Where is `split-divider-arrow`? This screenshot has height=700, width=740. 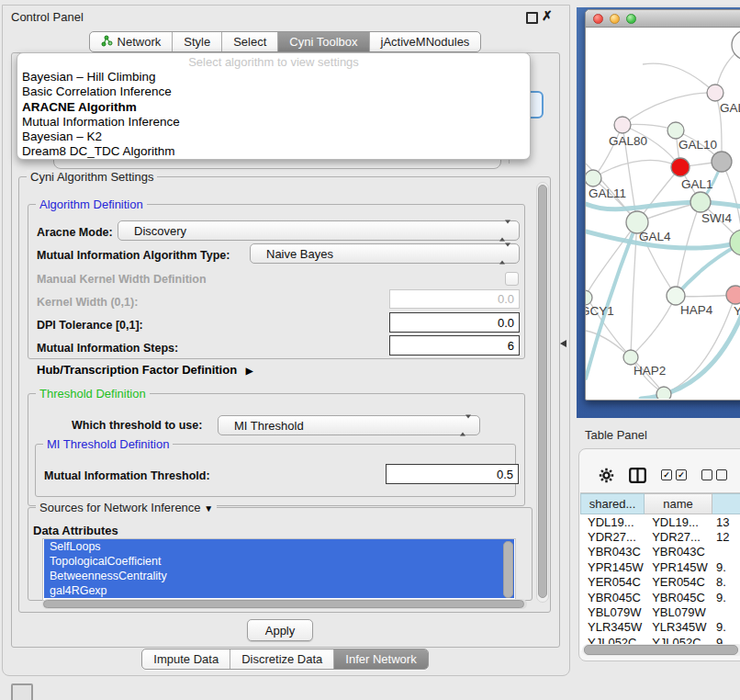
split-divider-arrow is located at coordinates (564, 344).